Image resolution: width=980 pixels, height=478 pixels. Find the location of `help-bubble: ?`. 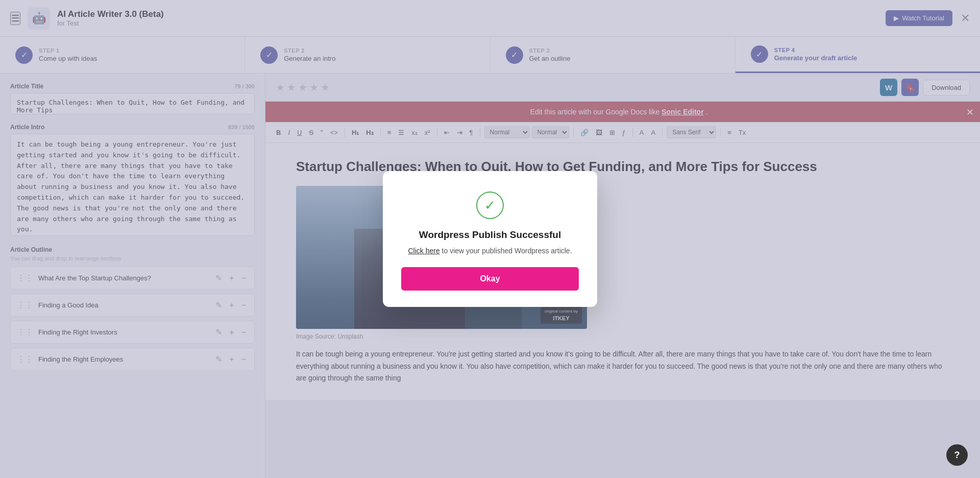

help-bubble: ? is located at coordinates (957, 455).